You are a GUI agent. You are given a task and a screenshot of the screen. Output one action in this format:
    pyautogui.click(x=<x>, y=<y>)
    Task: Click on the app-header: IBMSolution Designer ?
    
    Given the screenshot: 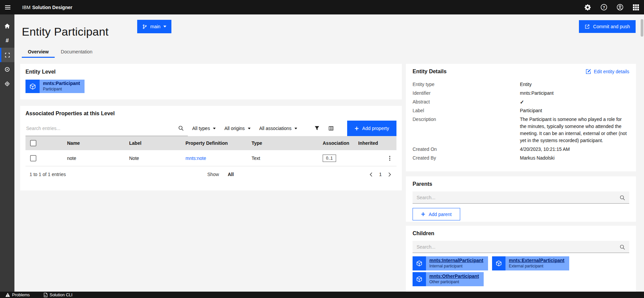 What is the action you would take?
    pyautogui.click(x=322, y=7)
    